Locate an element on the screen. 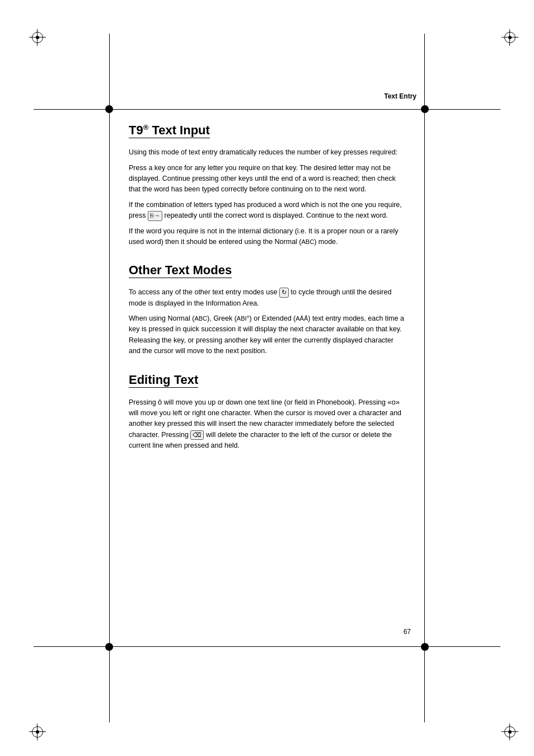  header: Text Entry is located at coordinates (267, 96).